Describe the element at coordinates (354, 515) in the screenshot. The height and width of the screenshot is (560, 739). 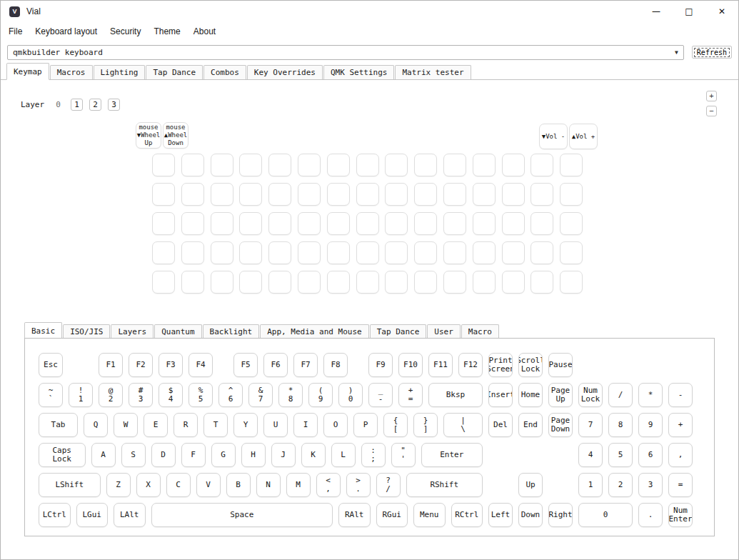
I see `picker-key-ralt: RAlt` at that location.